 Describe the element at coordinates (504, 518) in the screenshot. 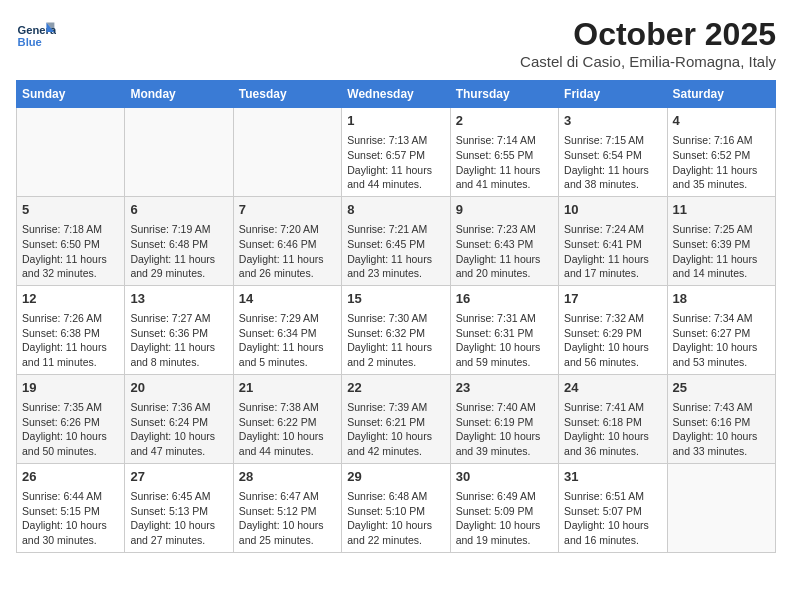

I see `day-info: Sunrise: 6:49 AM Sunset: 5:09 PM Dayligh…` at that location.